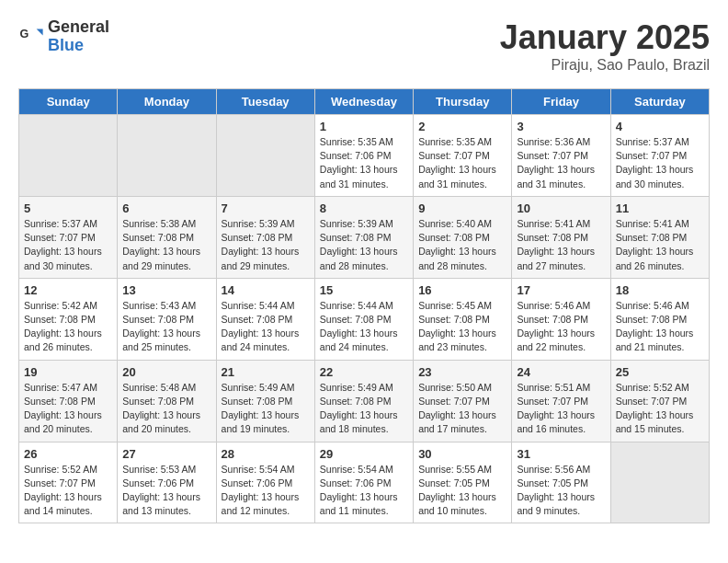 The image size is (728, 563). What do you see at coordinates (561, 208) in the screenshot?
I see `day-number: 10` at bounding box center [561, 208].